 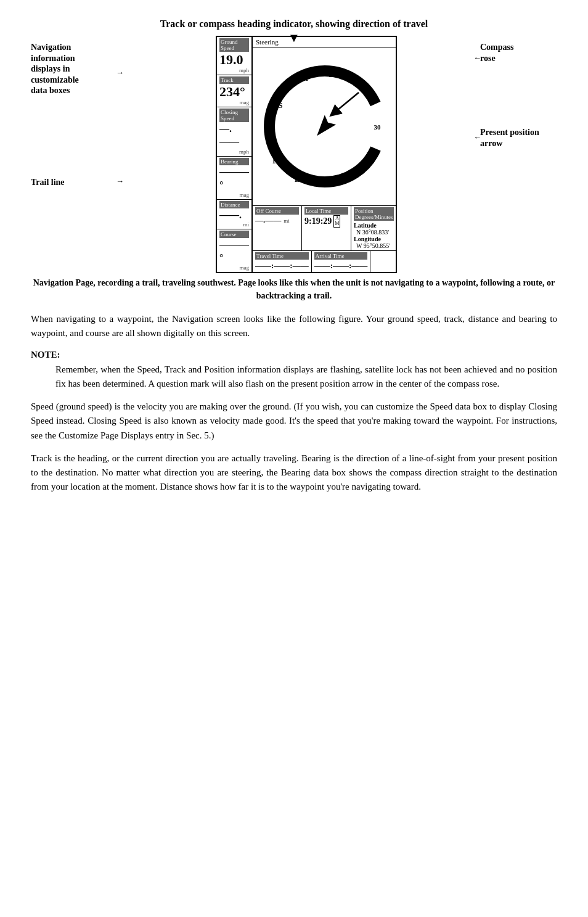 What do you see at coordinates (327, 228) in the screenshot?
I see `local-time-cell: Local Time 9:19:29 AM` at bounding box center [327, 228].